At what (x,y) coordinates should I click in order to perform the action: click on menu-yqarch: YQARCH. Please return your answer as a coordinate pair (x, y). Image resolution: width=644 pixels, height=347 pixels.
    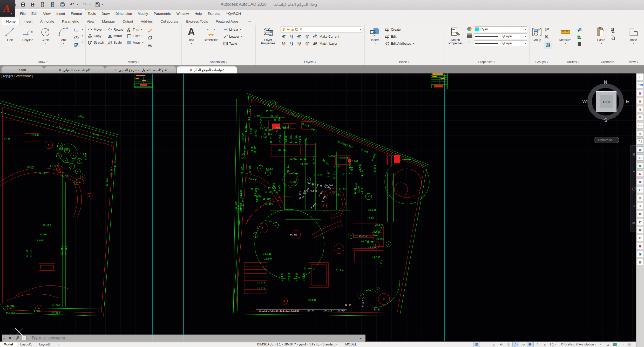
    Looking at the image, I should click on (233, 13).